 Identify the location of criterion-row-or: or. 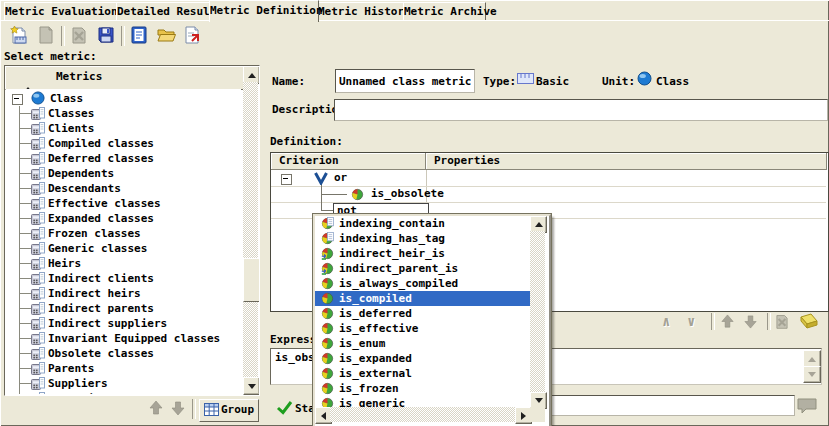
(548, 178).